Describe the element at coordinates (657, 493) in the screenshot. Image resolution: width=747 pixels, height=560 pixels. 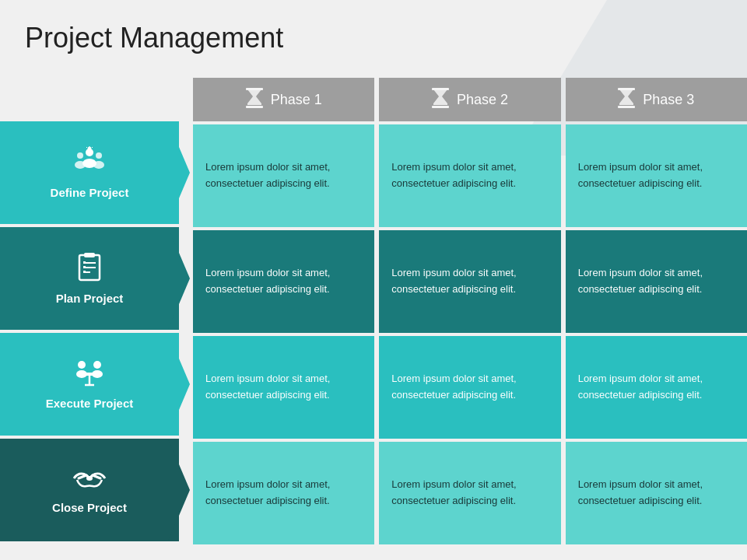
I see `grid-cell-4-3: Lorem ipsum dolor sit amet, consectetuer…` at that location.